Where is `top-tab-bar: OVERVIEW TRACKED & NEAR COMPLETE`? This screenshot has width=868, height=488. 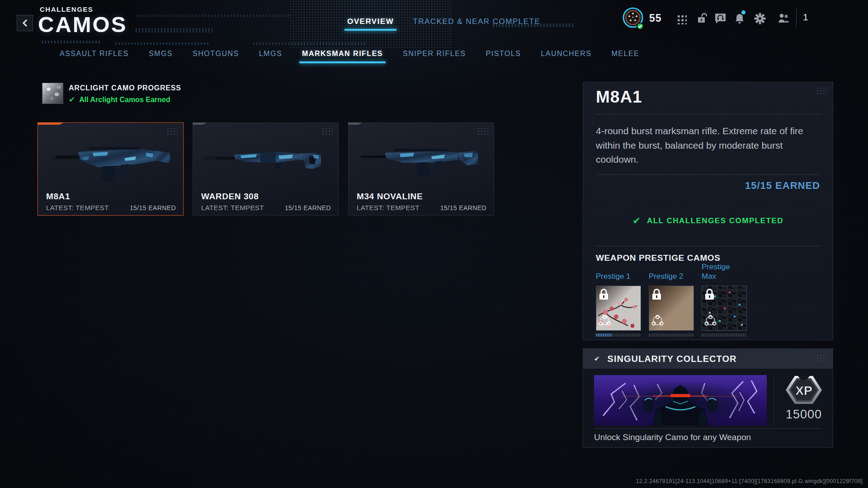
top-tab-bar: OVERVIEW TRACKED & NEAR COMPLETE is located at coordinates (444, 24).